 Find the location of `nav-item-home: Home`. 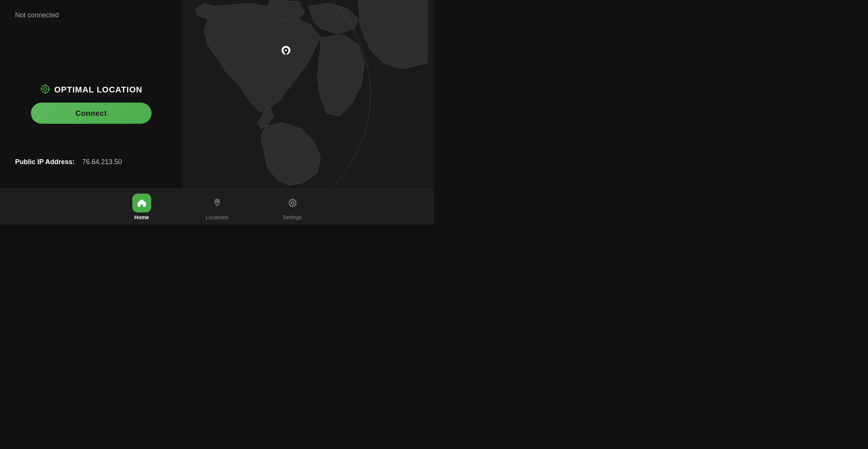

nav-item-home: Home is located at coordinates (142, 207).